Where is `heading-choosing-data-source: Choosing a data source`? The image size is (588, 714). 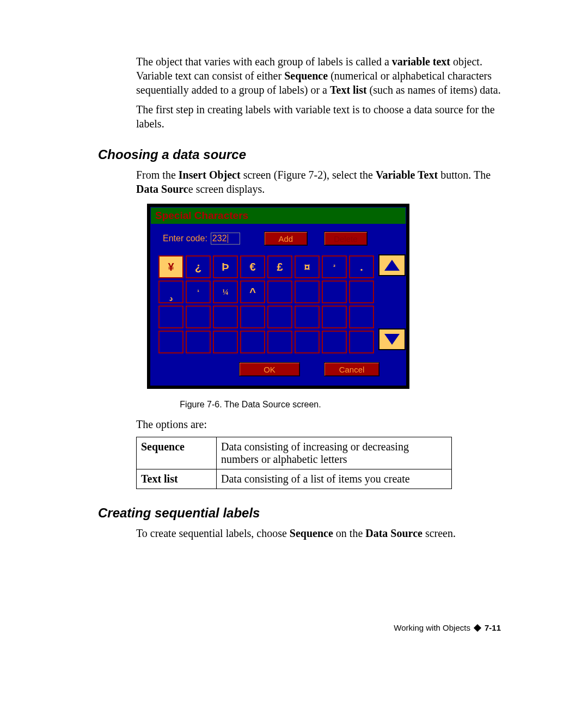
heading-choosing-data-source: Choosing a data source is located at coordinates (299, 155).